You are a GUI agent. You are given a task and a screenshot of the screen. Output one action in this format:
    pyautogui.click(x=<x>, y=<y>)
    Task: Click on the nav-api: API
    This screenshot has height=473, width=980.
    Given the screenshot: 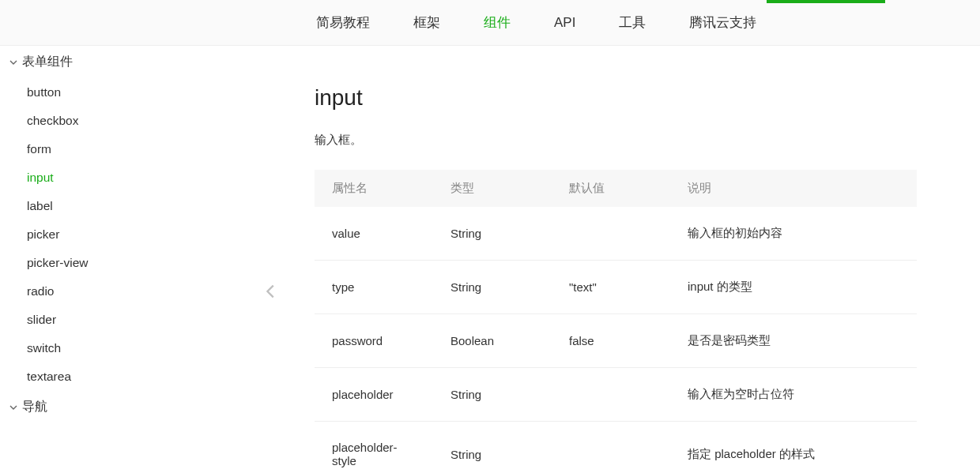 What is the action you would take?
    pyautogui.click(x=564, y=23)
    